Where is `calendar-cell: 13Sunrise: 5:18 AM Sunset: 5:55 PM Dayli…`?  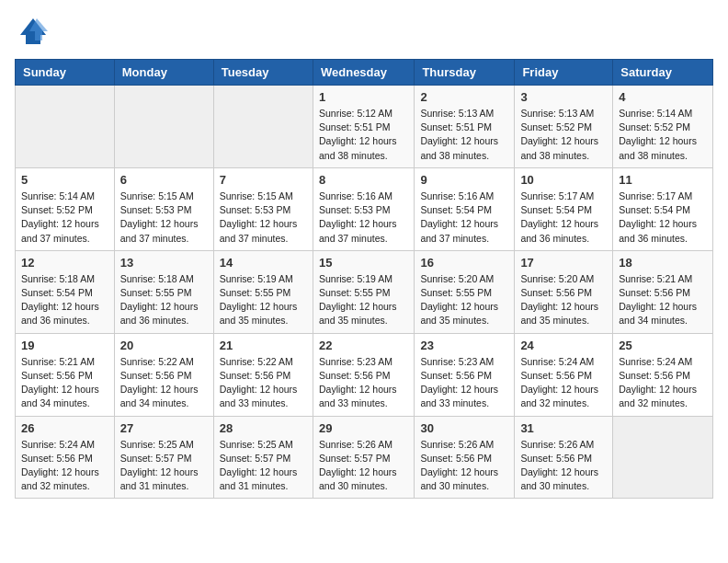
calendar-cell: 13Sunrise: 5:18 AM Sunset: 5:55 PM Dayli… is located at coordinates (164, 292).